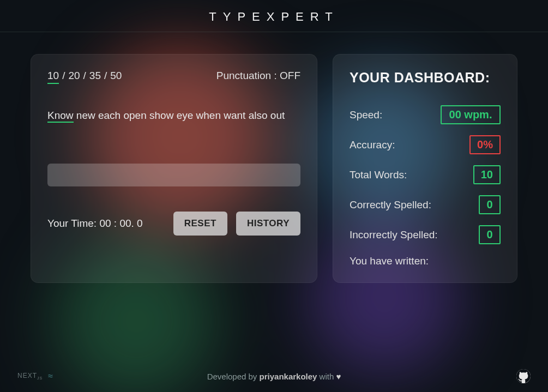  What do you see at coordinates (258, 76) in the screenshot?
I see `punctuation-toggle: Punctuation : OFF` at bounding box center [258, 76].